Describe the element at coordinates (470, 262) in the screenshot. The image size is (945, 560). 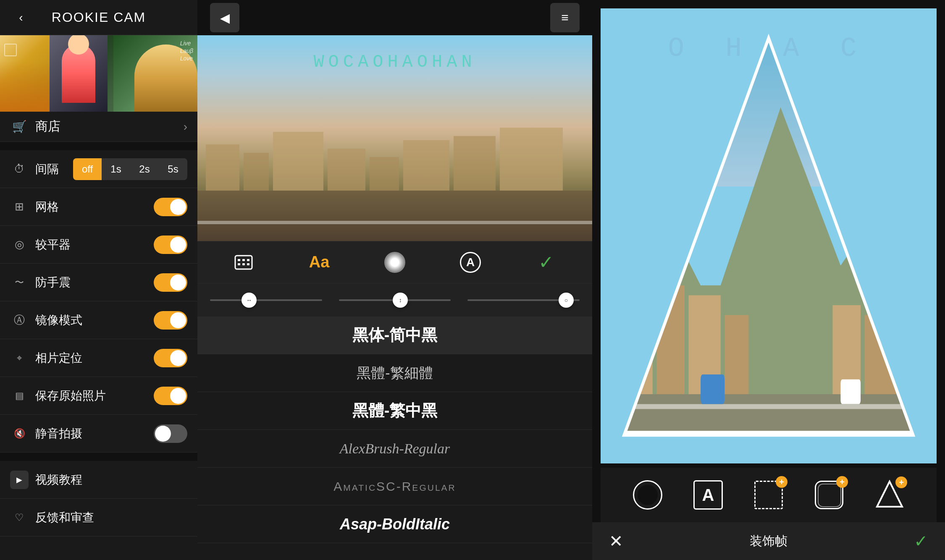
I see `text-style-tool-btn: A` at that location.